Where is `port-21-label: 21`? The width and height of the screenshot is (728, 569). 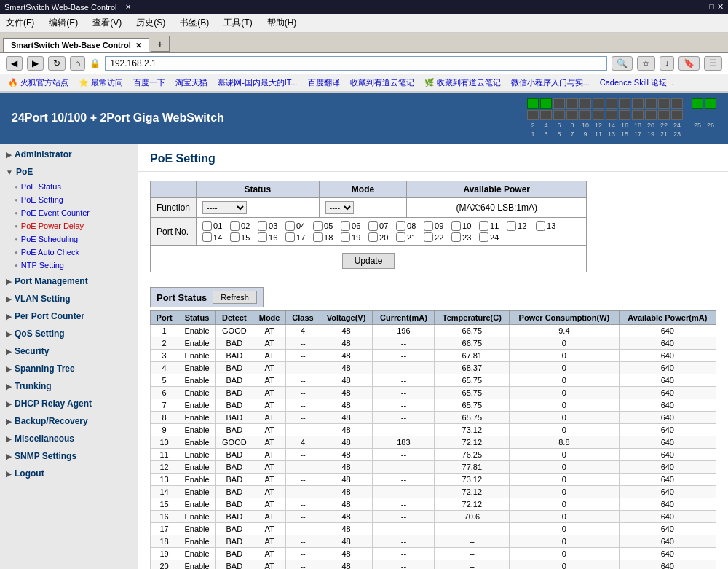 port-21-label: 21 is located at coordinates (409, 238).